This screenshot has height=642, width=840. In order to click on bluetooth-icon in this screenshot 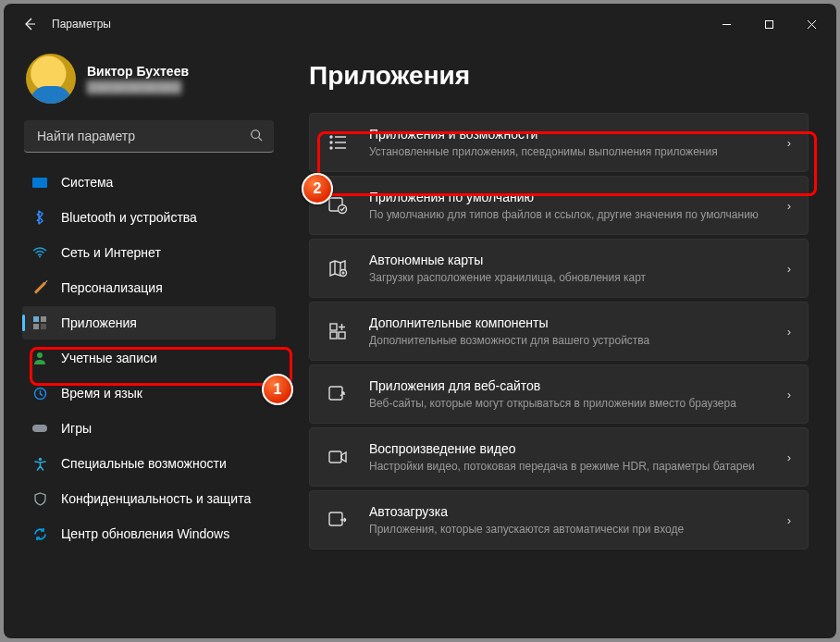, I will do `click(40, 217)`.